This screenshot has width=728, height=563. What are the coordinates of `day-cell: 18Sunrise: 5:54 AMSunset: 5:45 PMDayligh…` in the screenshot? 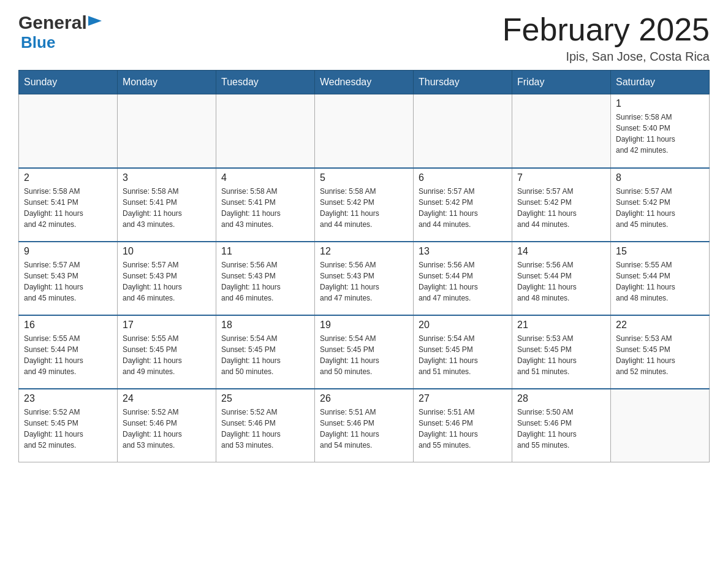 It's located at (266, 352).